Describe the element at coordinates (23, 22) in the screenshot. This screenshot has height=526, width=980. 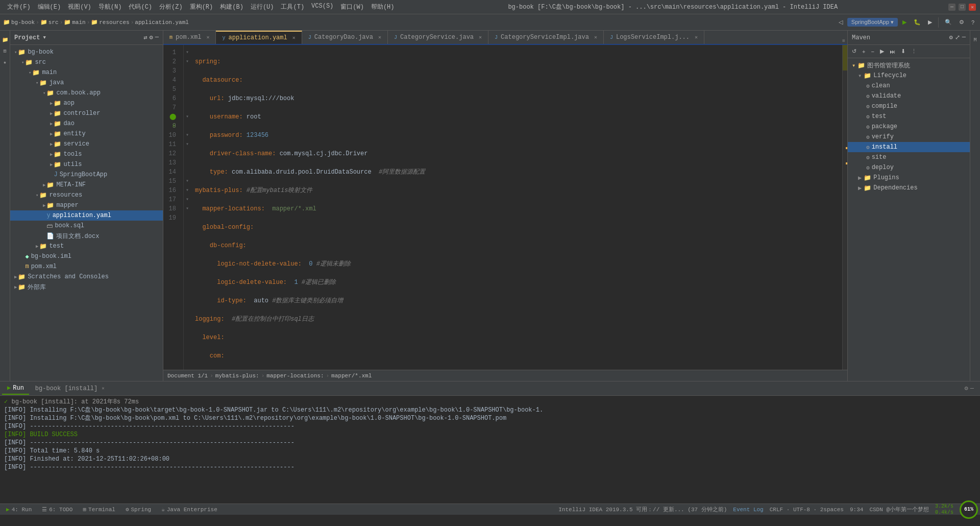
I see `breadcrumb-bgbook: bg-book` at that location.